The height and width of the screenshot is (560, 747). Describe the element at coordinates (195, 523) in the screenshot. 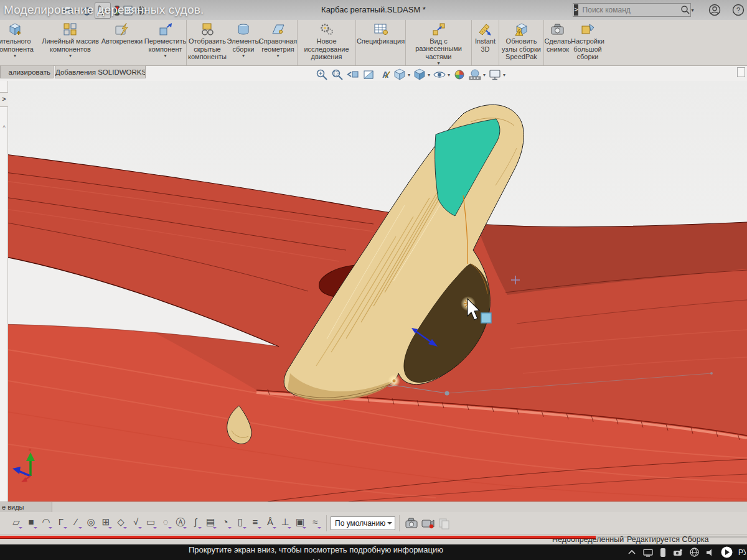

I see `spline-tool-icon: ∫` at that location.